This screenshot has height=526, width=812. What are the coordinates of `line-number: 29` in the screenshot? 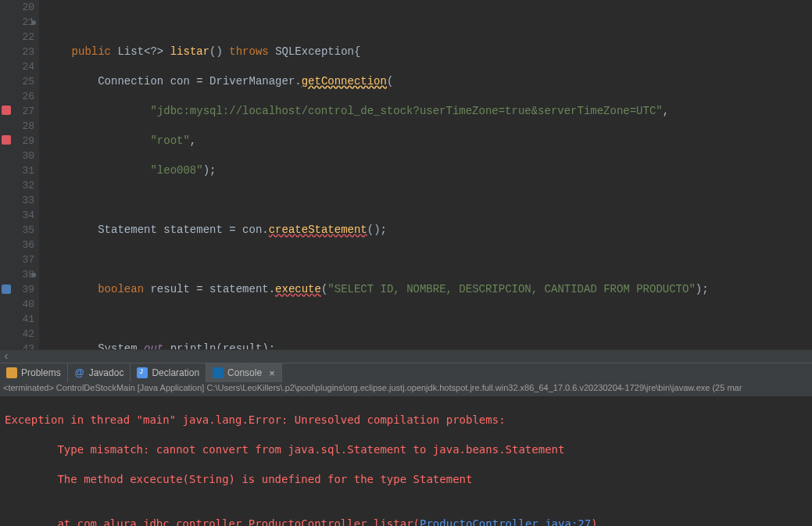 It's located at (17, 141).